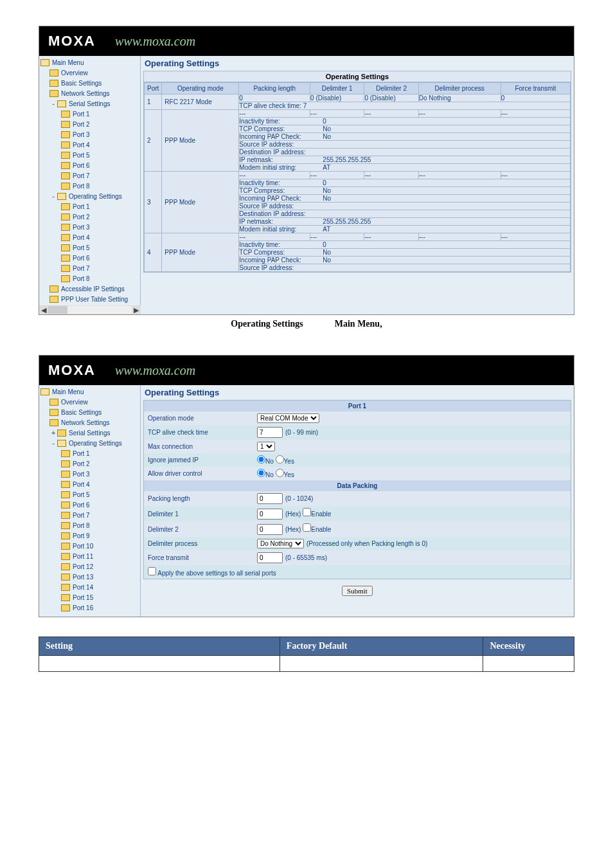  Describe the element at coordinates (270, 499) in the screenshot. I see `packing-length-input` at that location.